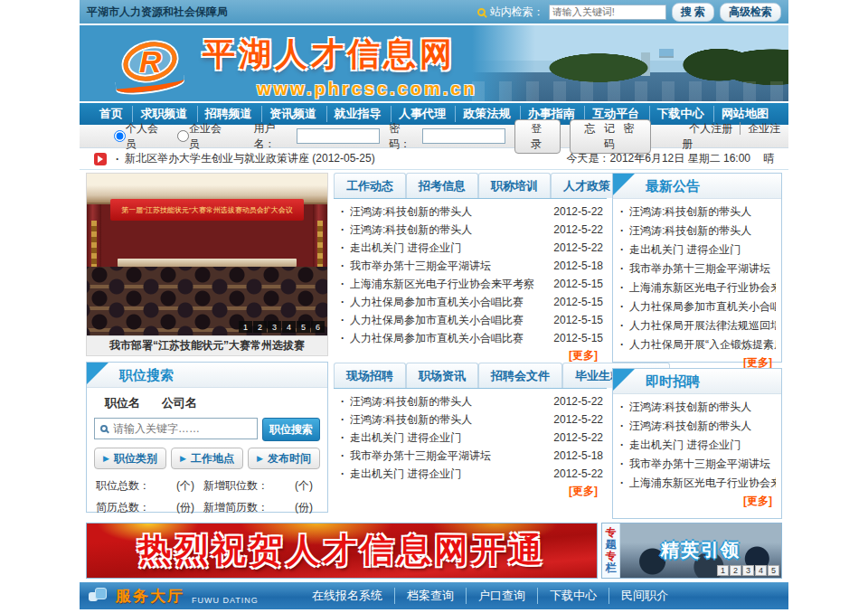 The image size is (868, 613). Describe the element at coordinates (246, 327) in the screenshot. I see `slideshow-page-button: 1` at that location.